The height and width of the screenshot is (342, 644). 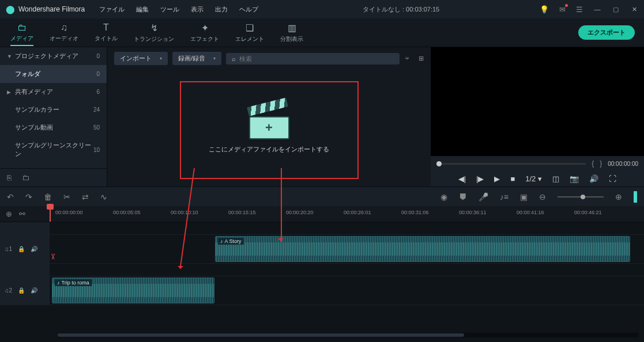 What do you see at coordinates (76, 283) in the screenshot?
I see `clip-title: Trip to roma` at bounding box center [76, 283].